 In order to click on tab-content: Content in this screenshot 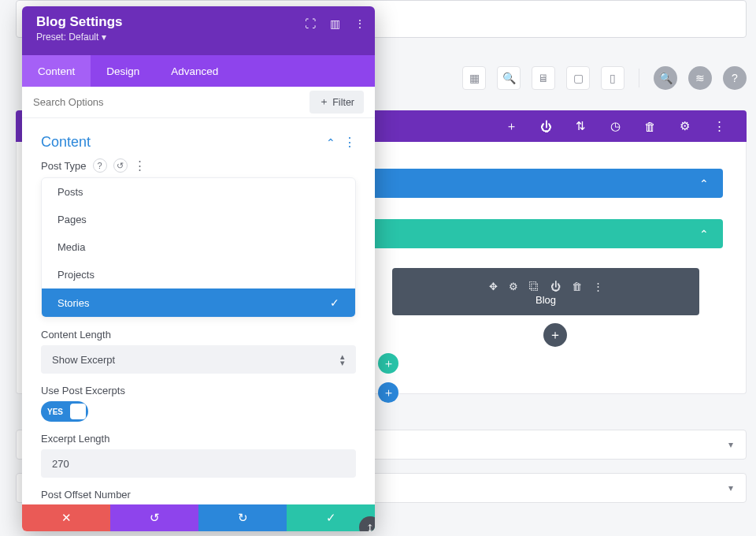, I will do `click(57, 71)`.